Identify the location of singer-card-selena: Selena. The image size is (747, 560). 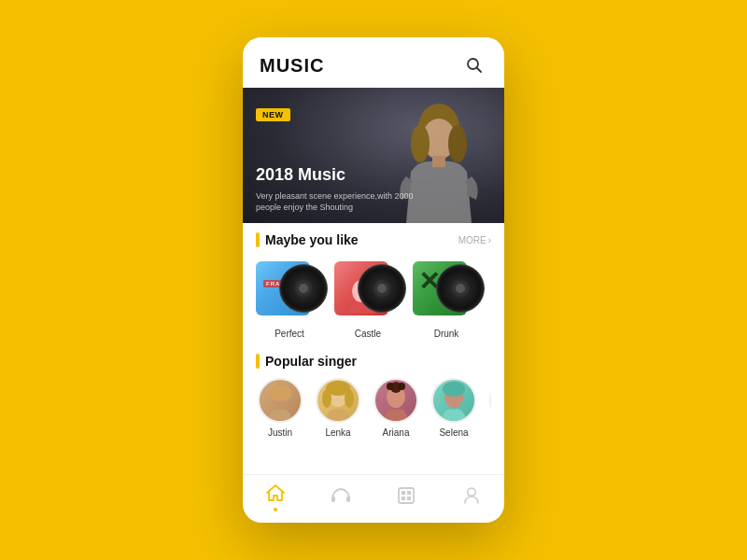
(454, 408).